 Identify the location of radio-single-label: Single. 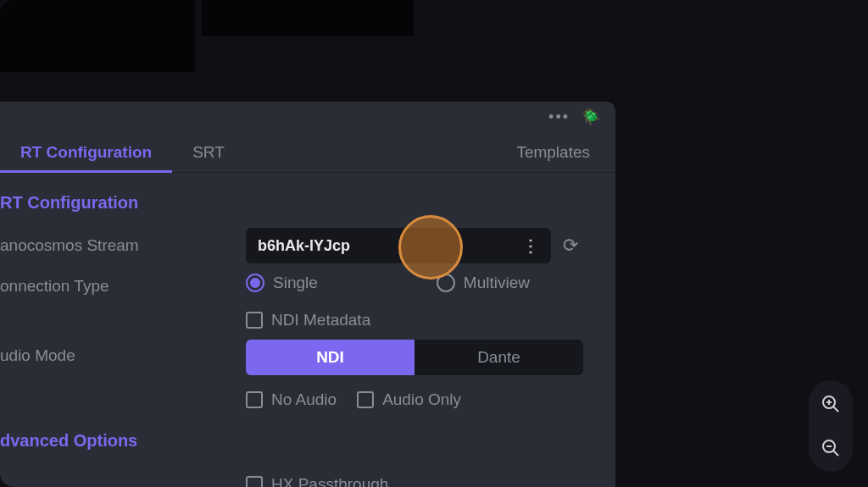
(295, 283).